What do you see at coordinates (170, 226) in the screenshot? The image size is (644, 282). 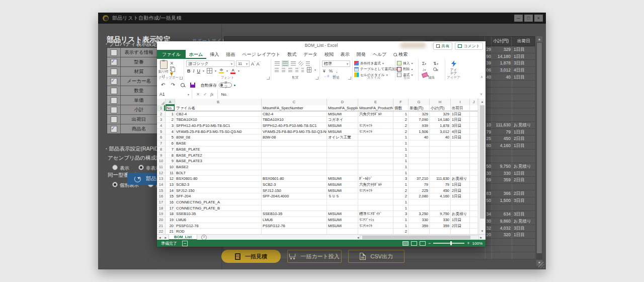 I see `grid-cell: 20` at bounding box center [170, 226].